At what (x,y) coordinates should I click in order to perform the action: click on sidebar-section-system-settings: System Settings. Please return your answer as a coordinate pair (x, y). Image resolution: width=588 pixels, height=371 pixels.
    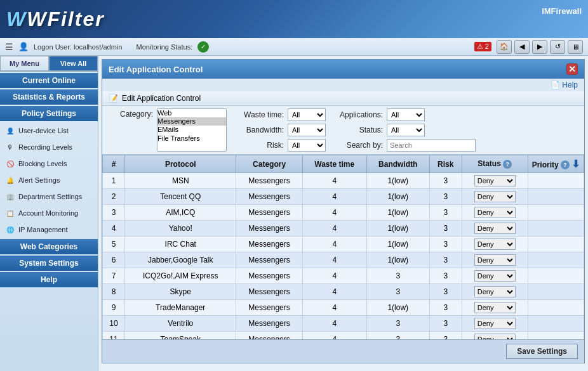
    Looking at the image, I should click on (49, 263).